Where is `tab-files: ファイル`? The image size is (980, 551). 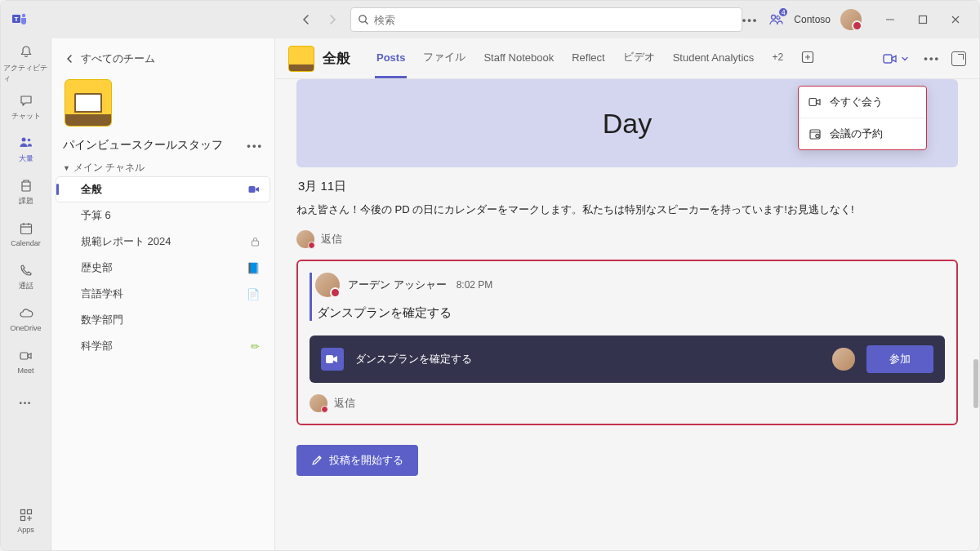
tab-files: ファイル is located at coordinates (444, 59).